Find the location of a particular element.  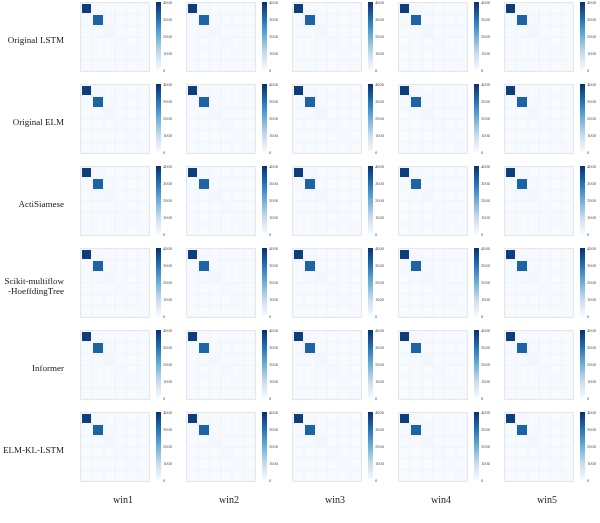

colorbar-tick: 3000 is located at coordinates (486, 348).